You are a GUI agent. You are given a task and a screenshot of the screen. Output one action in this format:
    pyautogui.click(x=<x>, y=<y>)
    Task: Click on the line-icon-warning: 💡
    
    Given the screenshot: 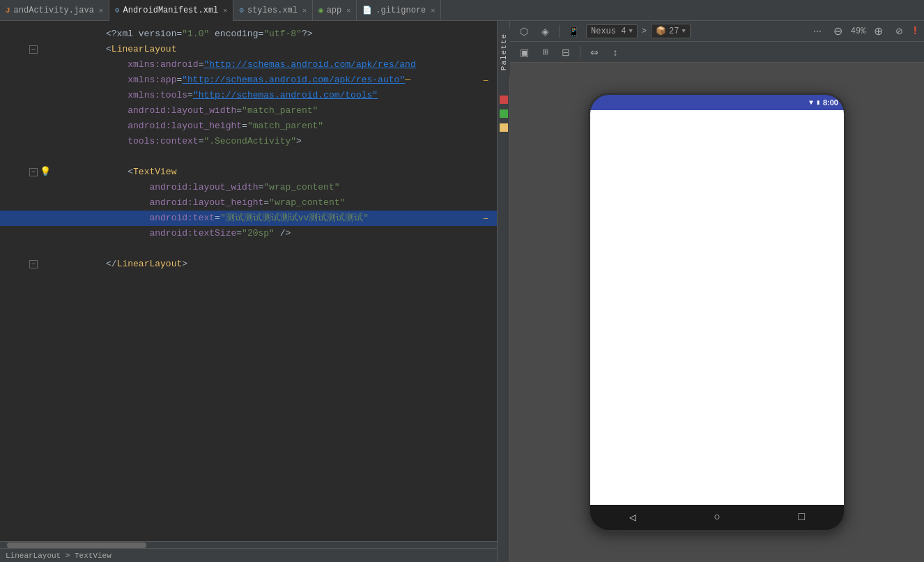 What is the action you would take?
    pyautogui.click(x=45, y=172)
    